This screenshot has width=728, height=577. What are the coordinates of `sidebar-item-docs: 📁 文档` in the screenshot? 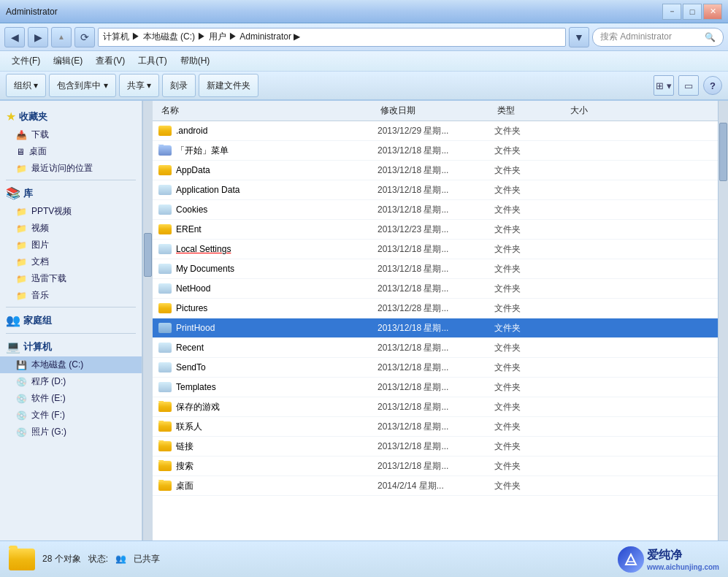 It's located at (71, 261).